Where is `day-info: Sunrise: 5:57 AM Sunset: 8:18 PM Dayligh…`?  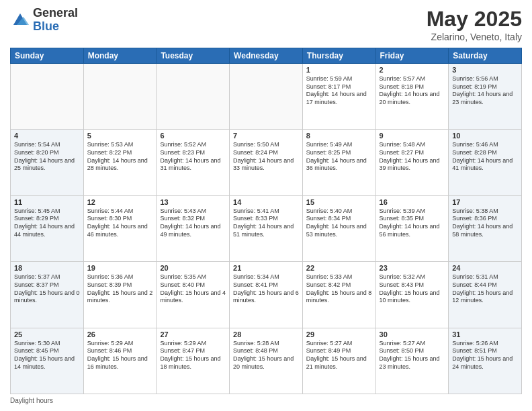 day-info: Sunrise: 5:57 AM Sunset: 8:18 PM Dayligh… is located at coordinates (412, 91).